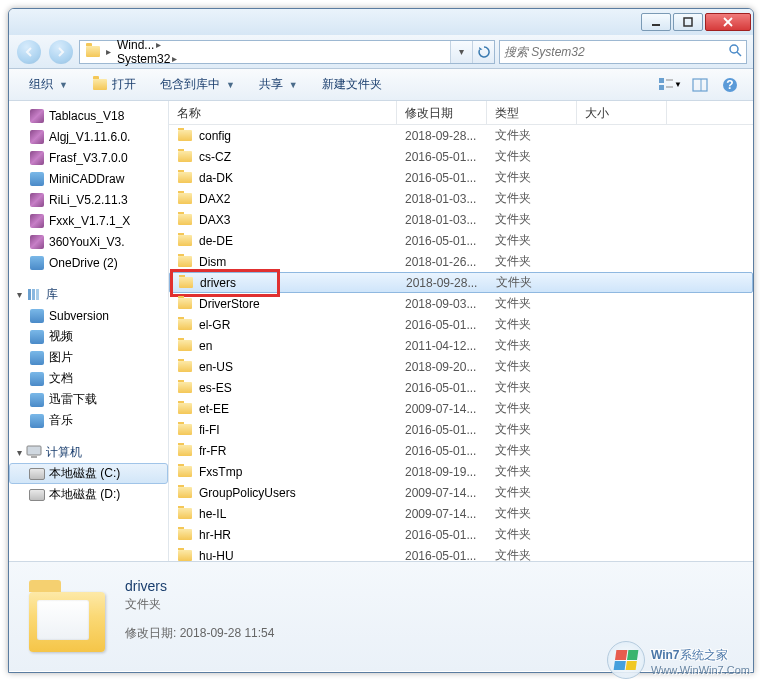 The height and width of the screenshot is (685, 760). What do you see at coordinates (442, 493) in the screenshot?
I see `file-date: 2009-07-14...` at bounding box center [442, 493].